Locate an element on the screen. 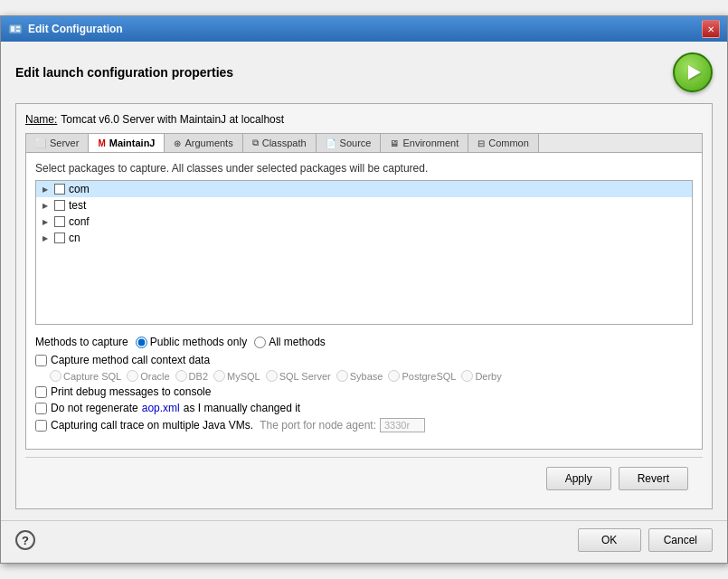  db-radio-sqlserver is located at coordinates (271, 376).